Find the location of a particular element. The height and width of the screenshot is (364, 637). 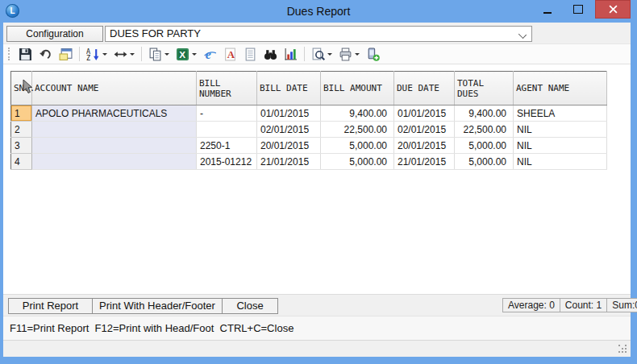

table-row: 3 2250-1 20/01/2015 5,000.00 20/01/2015 … is located at coordinates (310, 146).